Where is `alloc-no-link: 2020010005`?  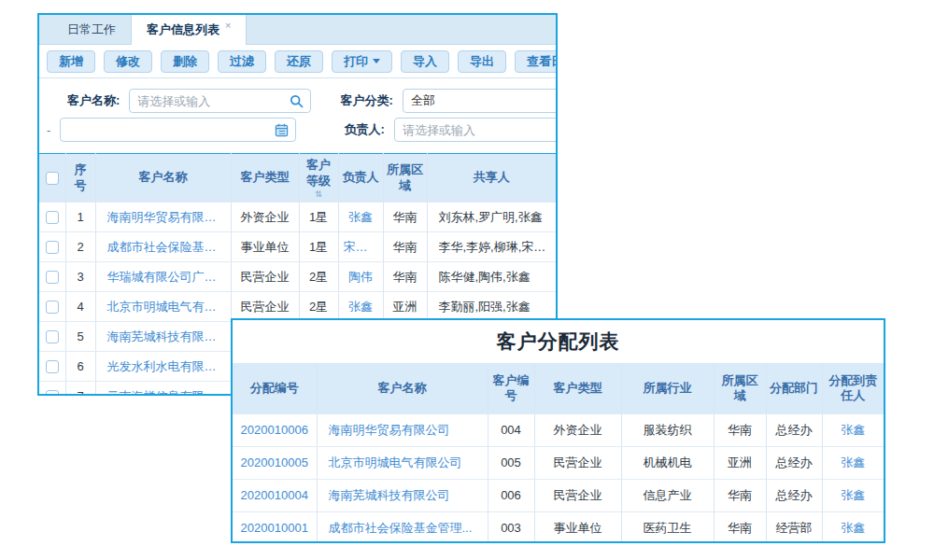
alloc-no-link: 2020010005 is located at coordinates (275, 463).